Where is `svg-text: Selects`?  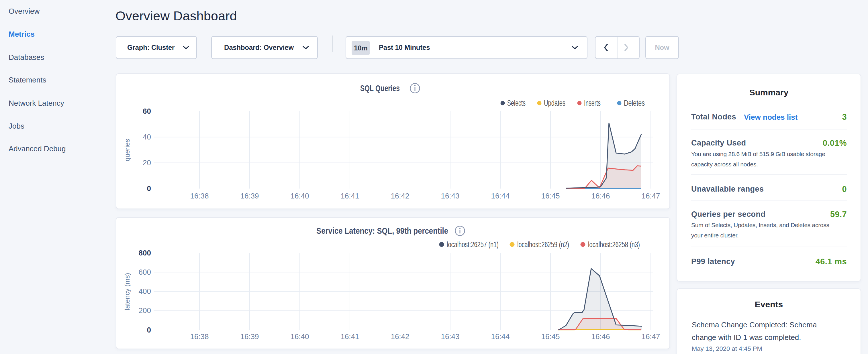
svg-text: Selects is located at coordinates (516, 103).